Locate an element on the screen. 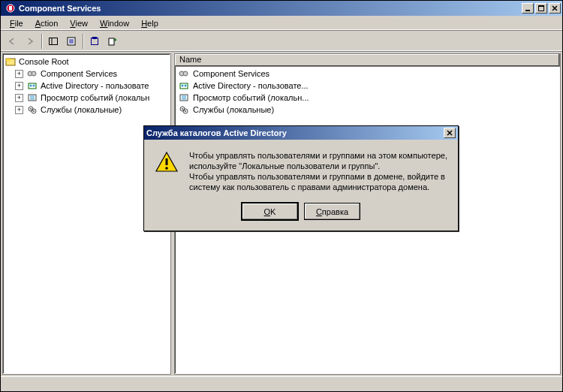  tree-item-label: Просмотр событий (локальн is located at coordinates (95, 98).